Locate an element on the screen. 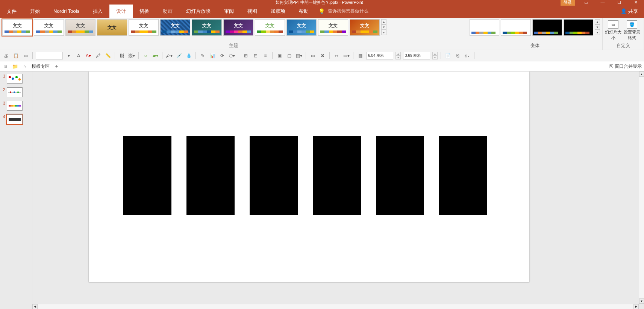 This screenshot has height=309, width=644. theme-6: 文文 is located at coordinates (175, 27).